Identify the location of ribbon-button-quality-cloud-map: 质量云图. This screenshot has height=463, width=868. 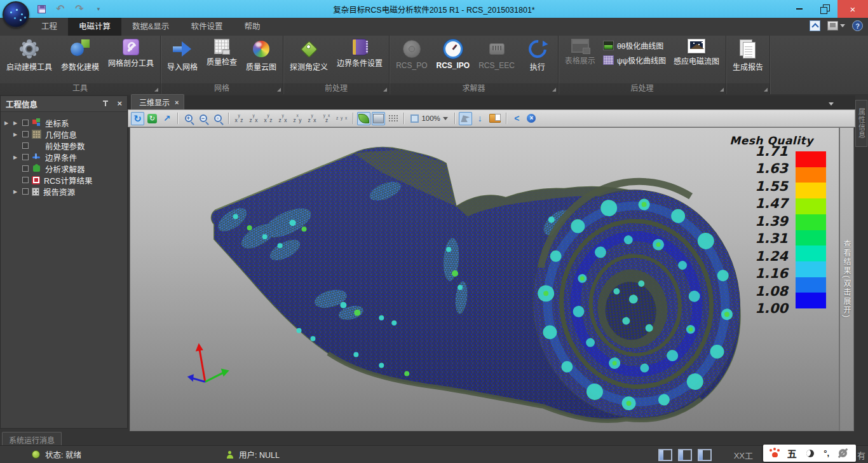
(261, 55).